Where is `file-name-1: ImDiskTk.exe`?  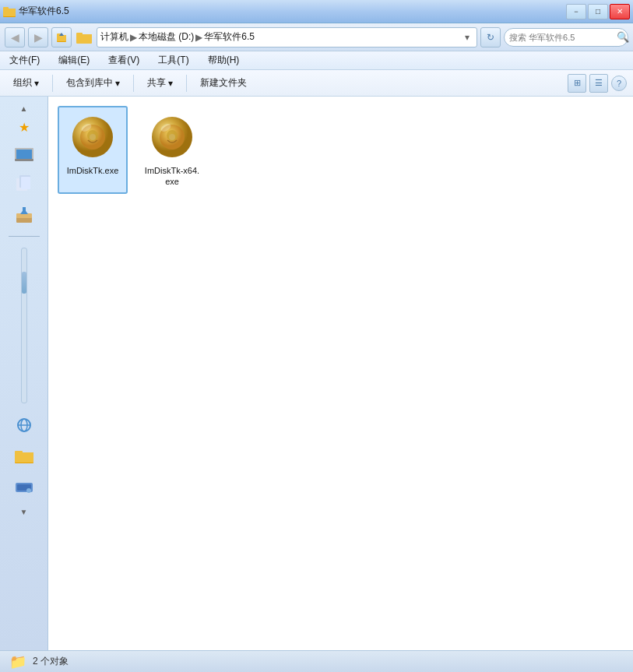 file-name-1: ImDiskTk.exe is located at coordinates (93, 171).